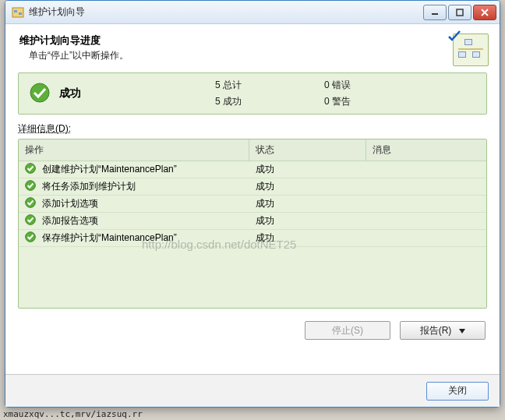 This screenshot has height=420, width=505. I want to click on th-status: 状态, so click(308, 150).